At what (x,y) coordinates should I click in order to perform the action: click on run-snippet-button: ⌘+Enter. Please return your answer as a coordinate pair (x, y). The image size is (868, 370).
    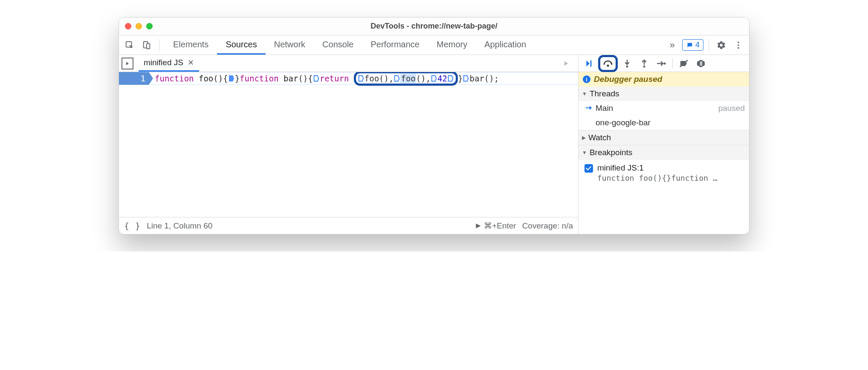
    Looking at the image, I should click on (496, 226).